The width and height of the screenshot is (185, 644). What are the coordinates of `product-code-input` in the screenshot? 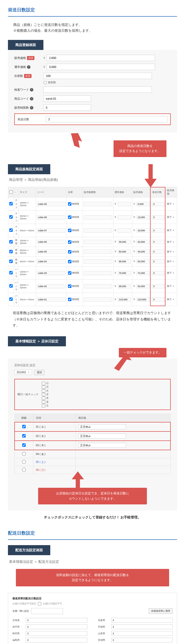 It's located at (67, 99).